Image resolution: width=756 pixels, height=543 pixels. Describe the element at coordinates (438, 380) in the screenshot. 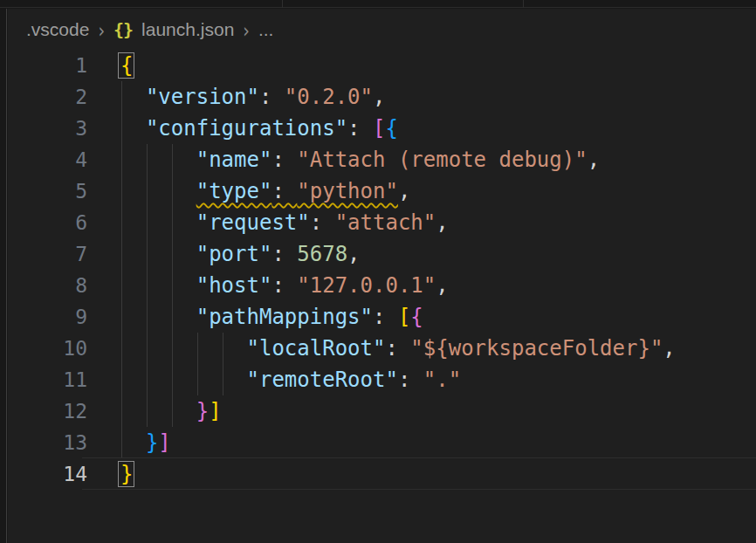

I see `code-line-content: "remoteRoot": "."` at that location.